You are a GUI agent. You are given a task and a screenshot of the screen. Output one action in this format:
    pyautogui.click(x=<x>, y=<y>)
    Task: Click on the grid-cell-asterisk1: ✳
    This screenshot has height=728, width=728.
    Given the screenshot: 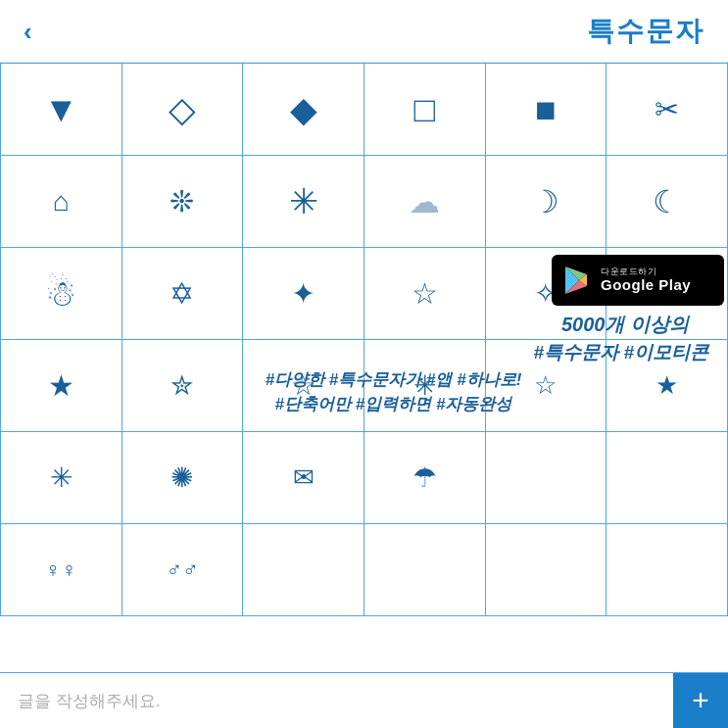 What is the action you would take?
    pyautogui.click(x=62, y=478)
    